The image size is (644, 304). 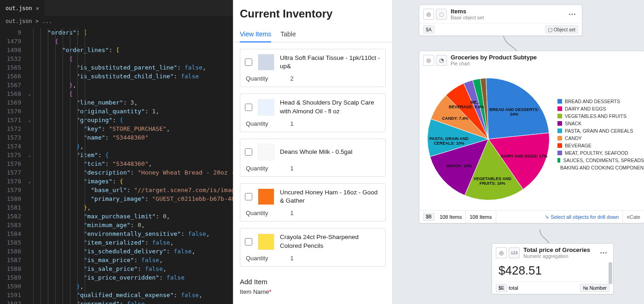 I want to click on pie-icon: ◔, so click(x=441, y=60).